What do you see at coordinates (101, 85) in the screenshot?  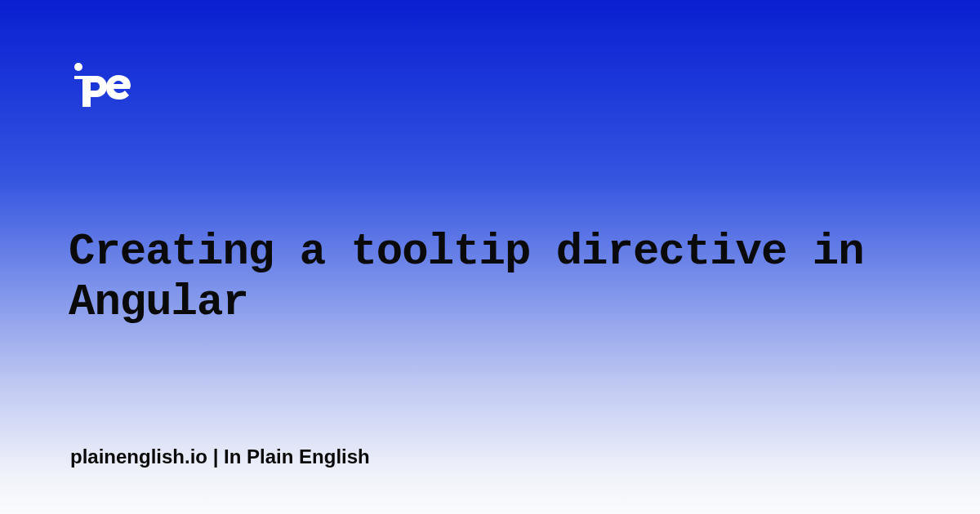 I see `site-logo-icon` at bounding box center [101, 85].